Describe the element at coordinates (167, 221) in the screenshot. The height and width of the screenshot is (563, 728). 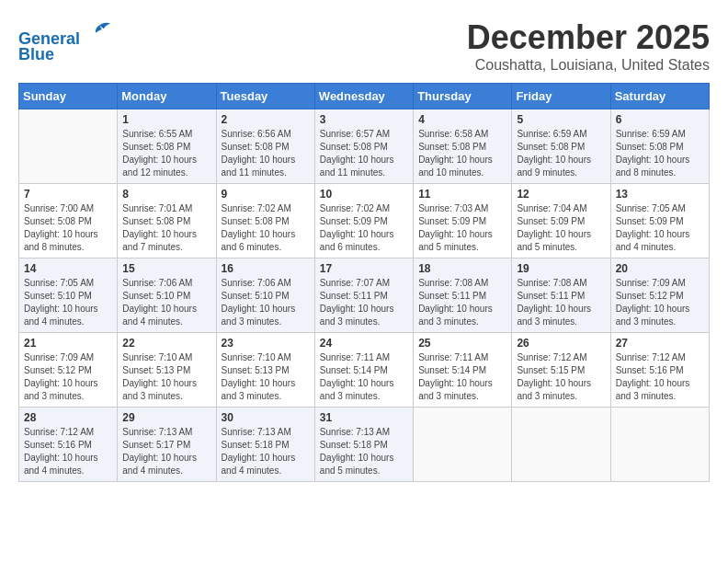
I see `calendar-cell: 8Sunrise: 7:01 AM Sunset: 5:08 PM Daylig…` at that location.